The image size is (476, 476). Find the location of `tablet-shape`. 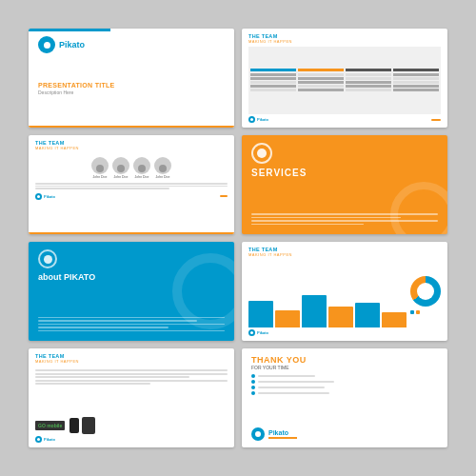

tablet-shape is located at coordinates (89, 426).